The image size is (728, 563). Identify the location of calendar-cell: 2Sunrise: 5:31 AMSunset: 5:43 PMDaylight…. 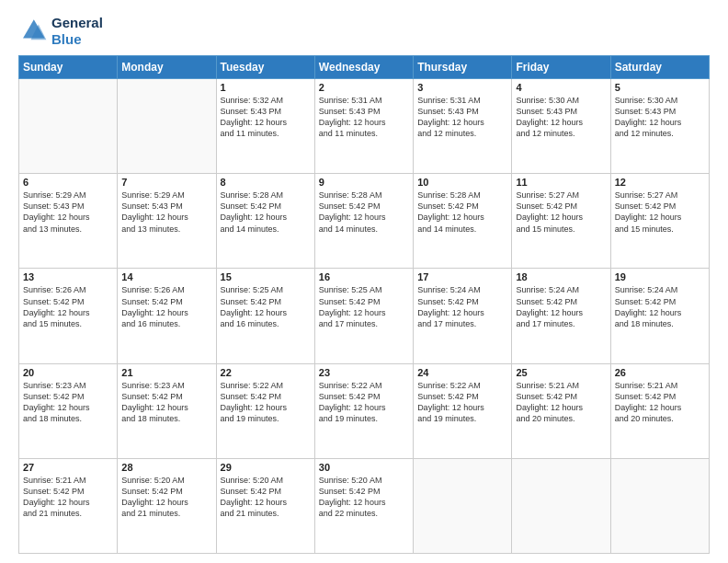
(364, 127).